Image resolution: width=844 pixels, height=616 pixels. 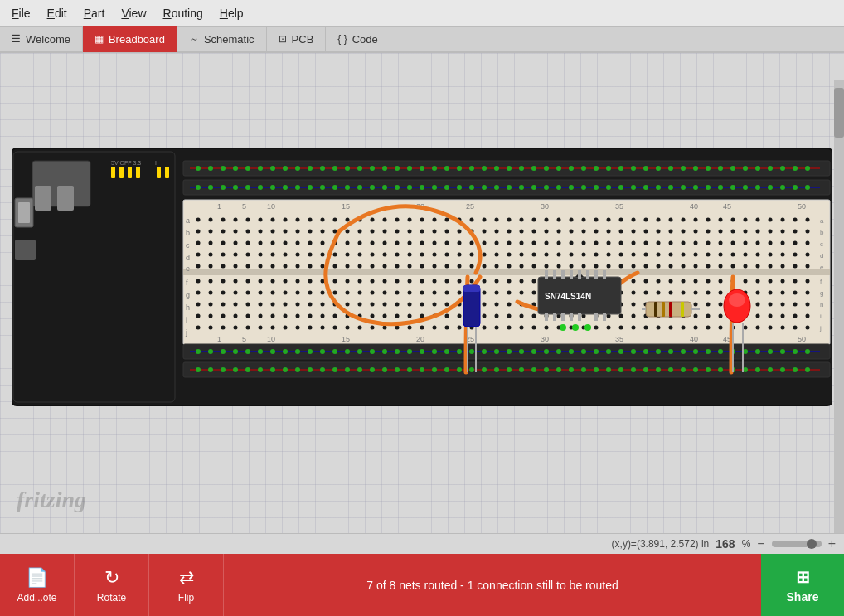 I want to click on zoom-out-button: −, so click(x=761, y=544).